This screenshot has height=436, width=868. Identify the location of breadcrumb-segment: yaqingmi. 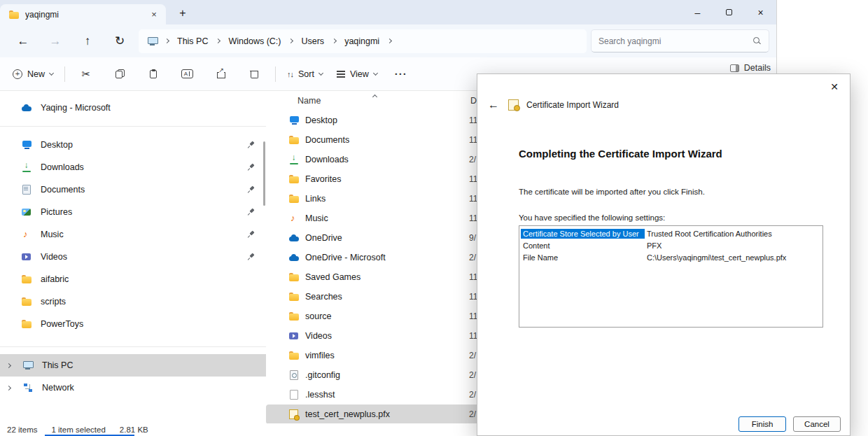
(368, 41).